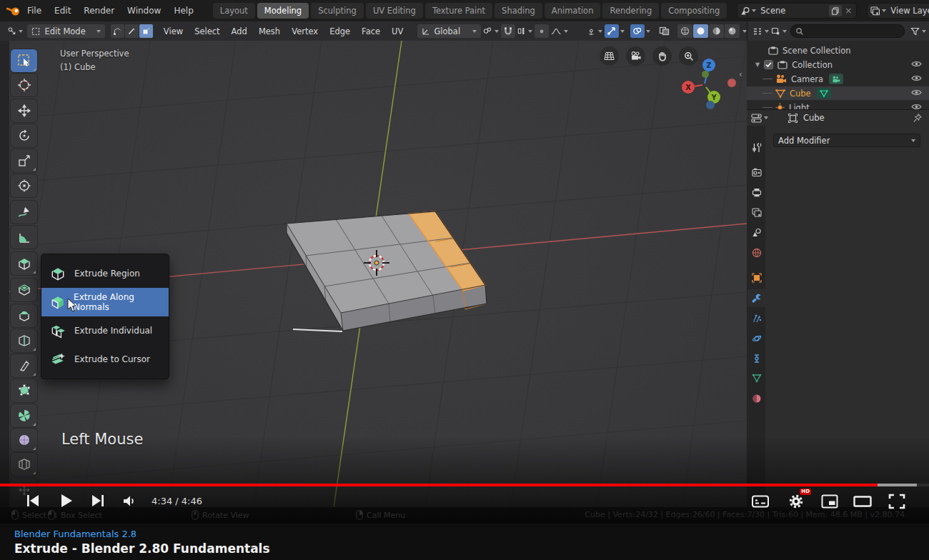  I want to click on overlays-toggle-button, so click(637, 31).